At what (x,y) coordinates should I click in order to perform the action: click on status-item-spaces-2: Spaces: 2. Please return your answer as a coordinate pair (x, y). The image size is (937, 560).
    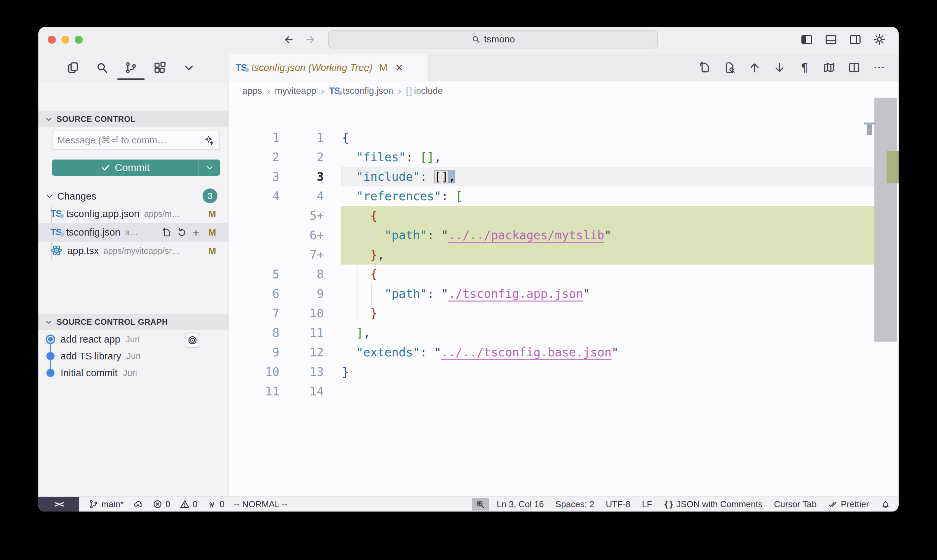
    Looking at the image, I should click on (575, 504).